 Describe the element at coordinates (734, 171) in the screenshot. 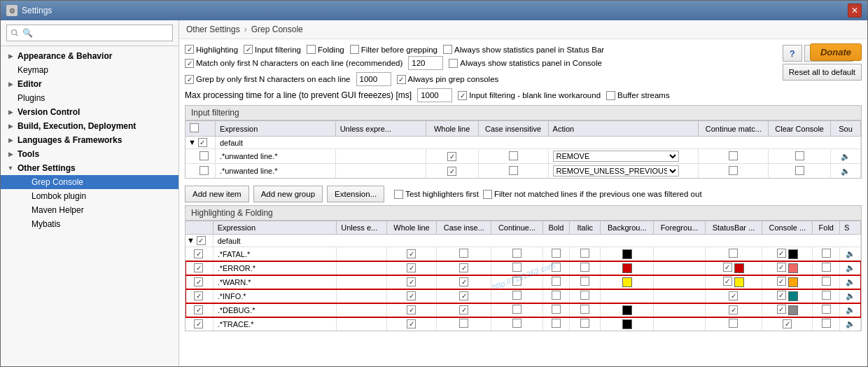

I see `row2-contmatch-cb` at that location.